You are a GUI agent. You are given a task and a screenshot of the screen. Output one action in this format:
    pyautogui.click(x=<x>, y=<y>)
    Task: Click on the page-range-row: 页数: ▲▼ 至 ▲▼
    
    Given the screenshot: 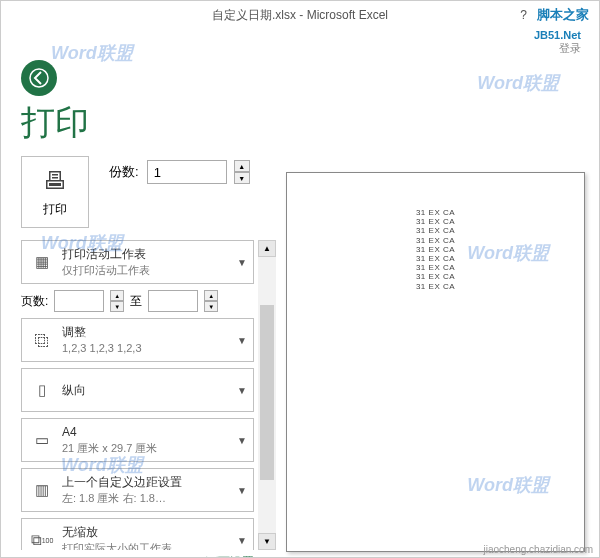 What is the action you would take?
    pyautogui.click(x=138, y=301)
    